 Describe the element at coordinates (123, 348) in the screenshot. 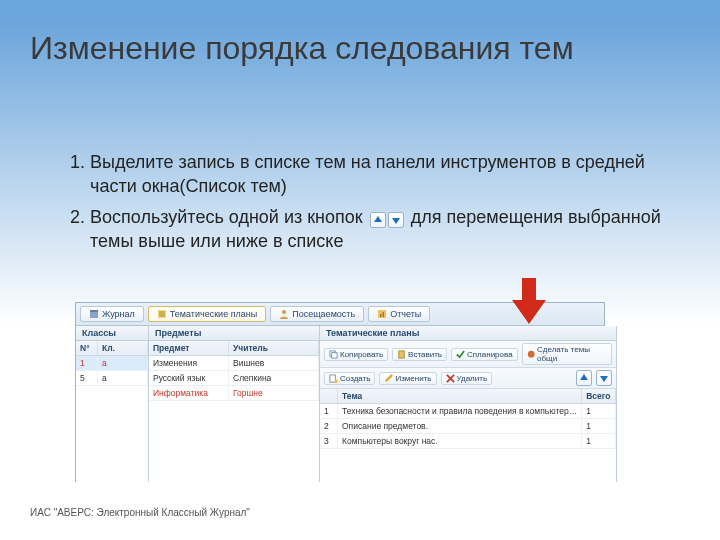

I see `col-class: Кл.` at that location.